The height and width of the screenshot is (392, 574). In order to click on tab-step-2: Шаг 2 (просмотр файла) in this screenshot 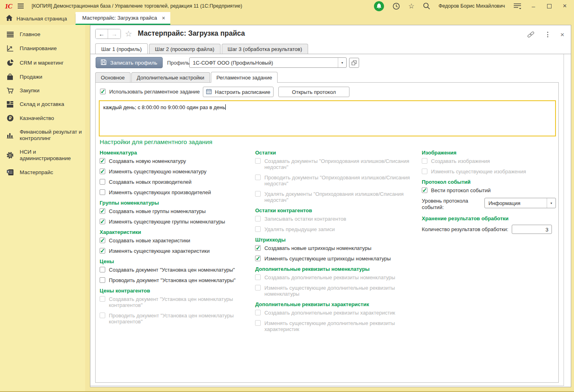, I will do `click(185, 49)`.